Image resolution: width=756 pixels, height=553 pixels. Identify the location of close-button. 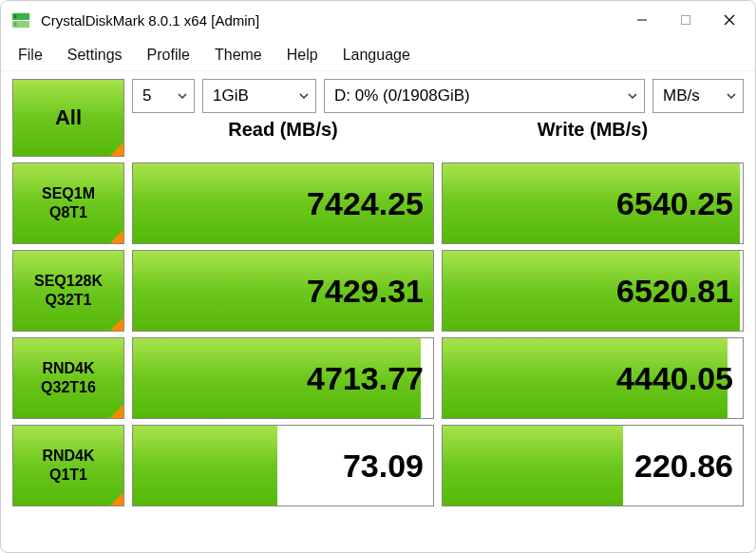
(729, 20).